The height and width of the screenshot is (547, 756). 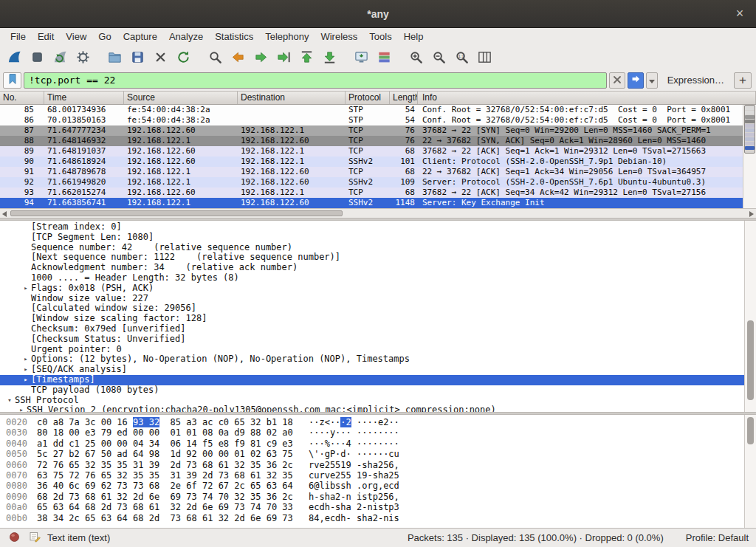 I want to click on packet-list-hscrollbar, so click(x=378, y=213).